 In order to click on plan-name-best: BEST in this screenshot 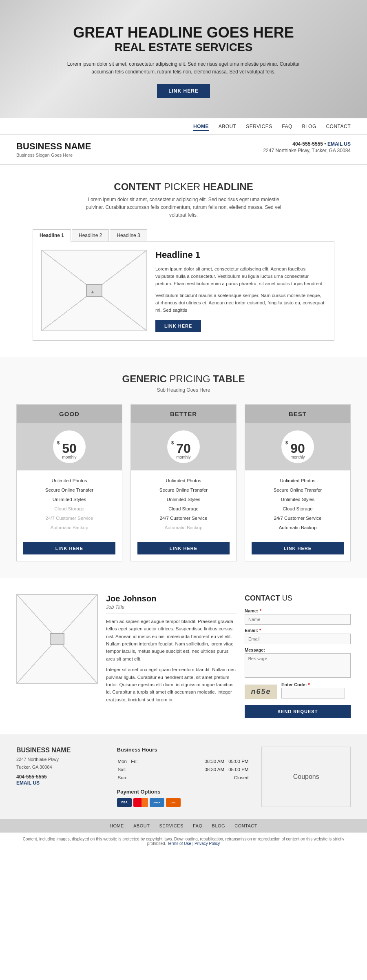, I will do `click(298, 414)`.